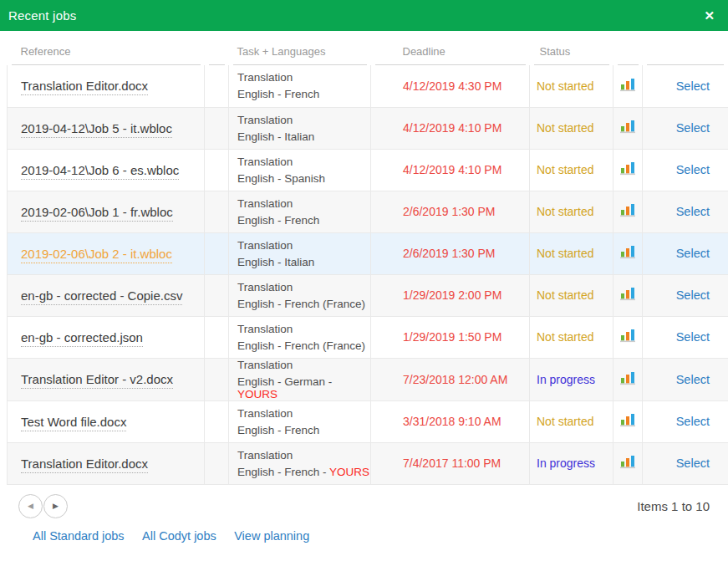 The height and width of the screenshot is (561, 728). What do you see at coordinates (79, 536) in the screenshot?
I see `all-standard-jobs-link: All Standard jobs` at bounding box center [79, 536].